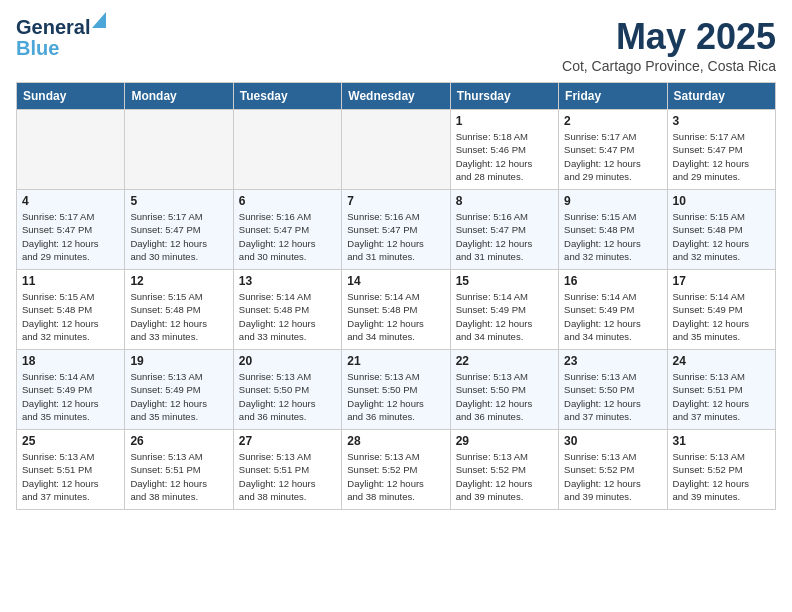 This screenshot has width=792, height=612. Describe the element at coordinates (396, 470) in the screenshot. I see `day-cell: 28Sunrise: 5:13 AMSunset: 5:52 PMDayligh…` at that location.